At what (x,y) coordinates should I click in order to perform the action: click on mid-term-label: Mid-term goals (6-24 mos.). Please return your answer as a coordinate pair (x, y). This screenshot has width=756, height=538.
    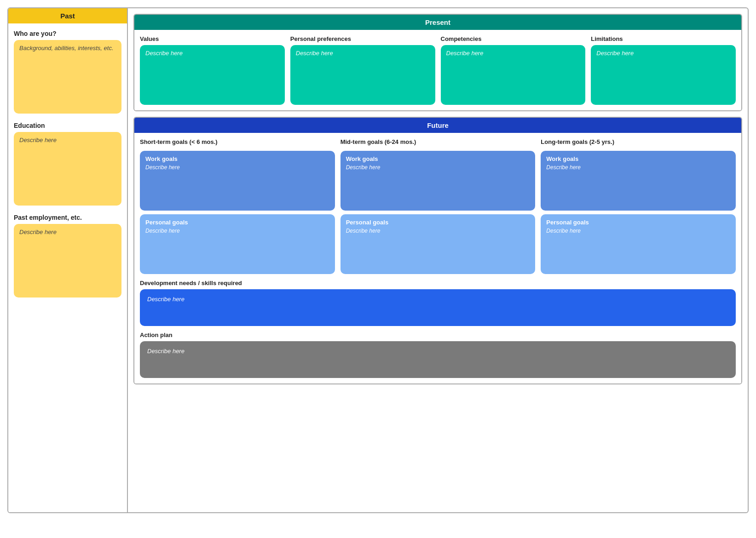
    Looking at the image, I should click on (438, 142).